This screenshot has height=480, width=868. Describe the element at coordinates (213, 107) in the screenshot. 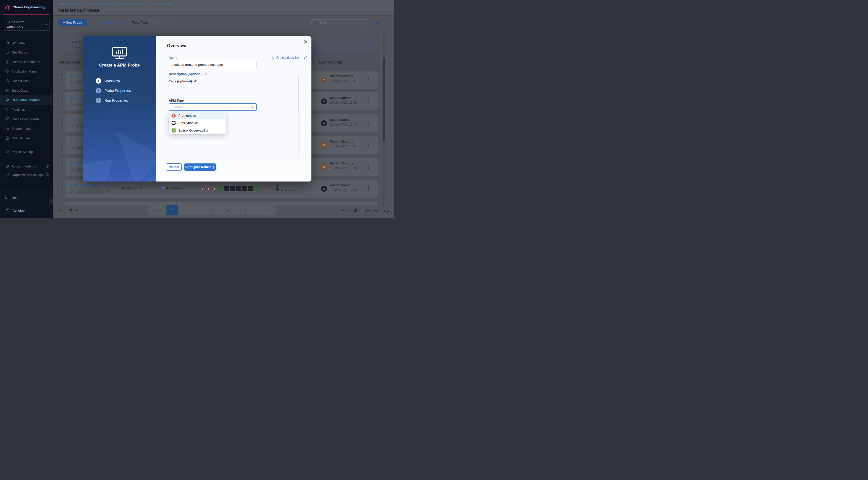

I see `apm-type-select: - Select -` at that location.